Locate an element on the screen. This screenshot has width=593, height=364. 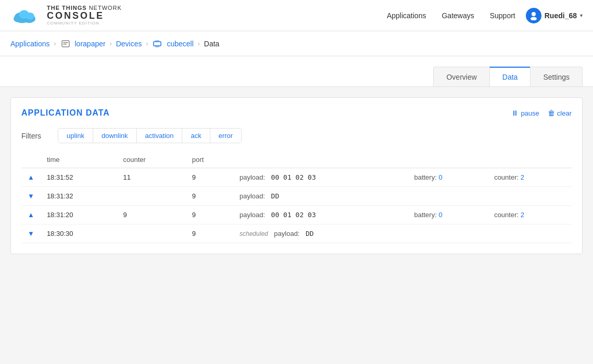
avatar is located at coordinates (534, 16).